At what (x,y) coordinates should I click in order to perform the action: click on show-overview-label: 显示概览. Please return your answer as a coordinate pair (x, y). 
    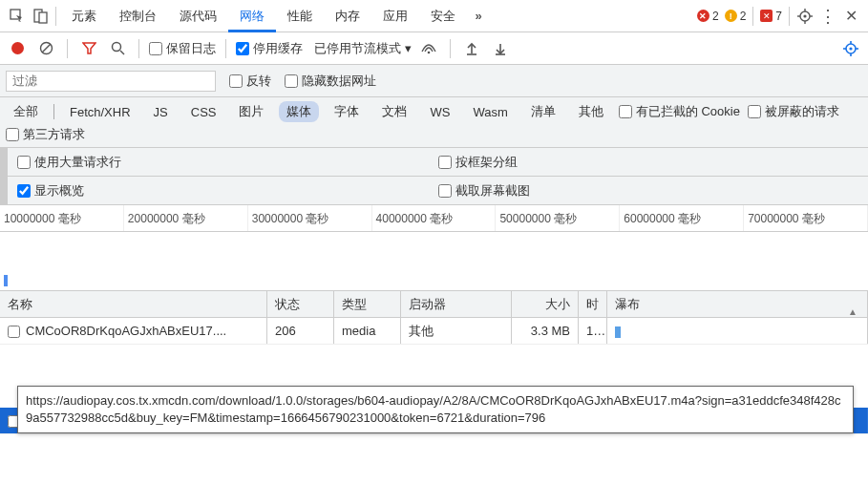
    Looking at the image, I should click on (59, 191).